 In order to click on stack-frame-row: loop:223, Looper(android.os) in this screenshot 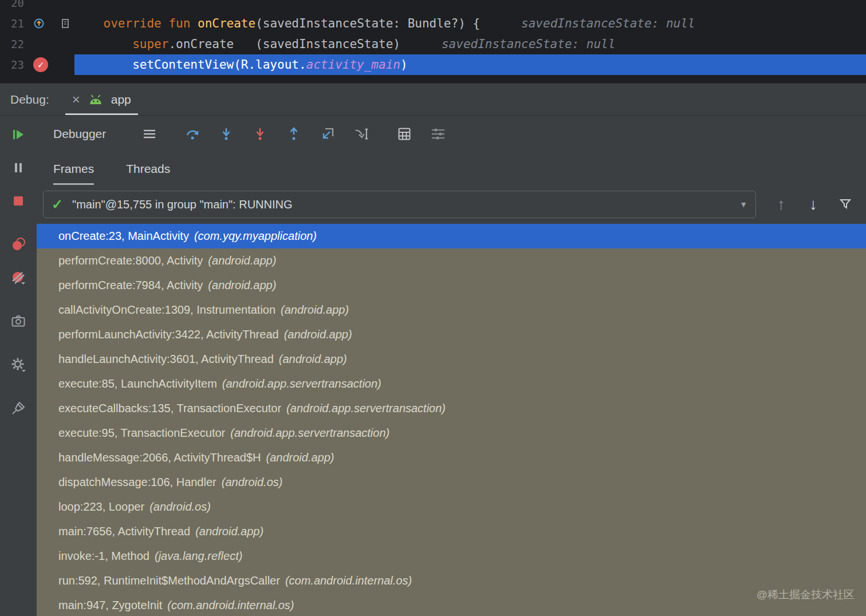, I will do `click(451, 507)`.